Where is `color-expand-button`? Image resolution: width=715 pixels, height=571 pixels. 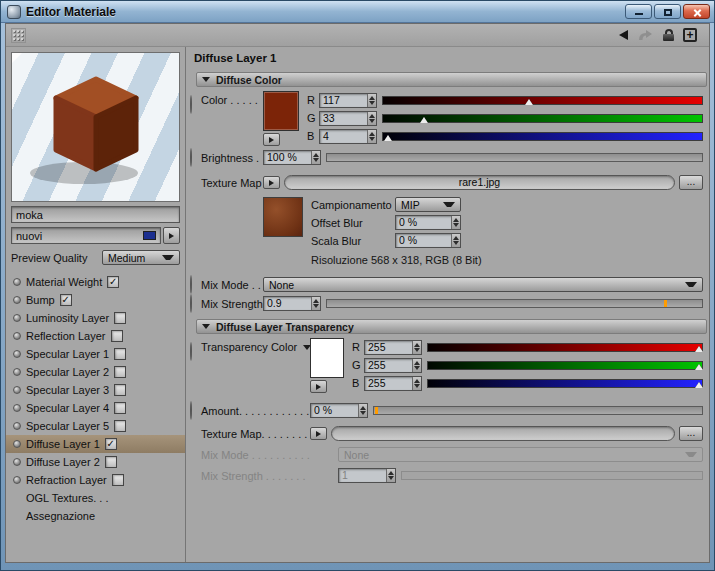
color-expand-button is located at coordinates (272, 140).